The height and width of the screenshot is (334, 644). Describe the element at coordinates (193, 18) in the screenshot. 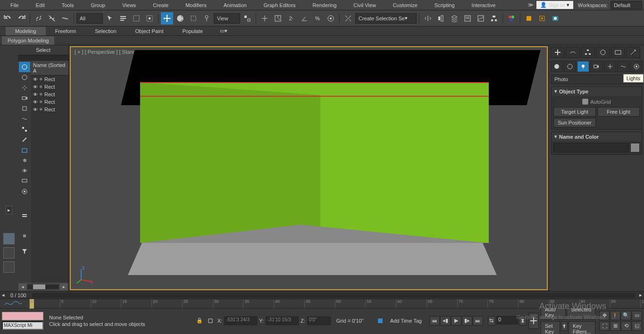

I see `select-scale-button` at that location.